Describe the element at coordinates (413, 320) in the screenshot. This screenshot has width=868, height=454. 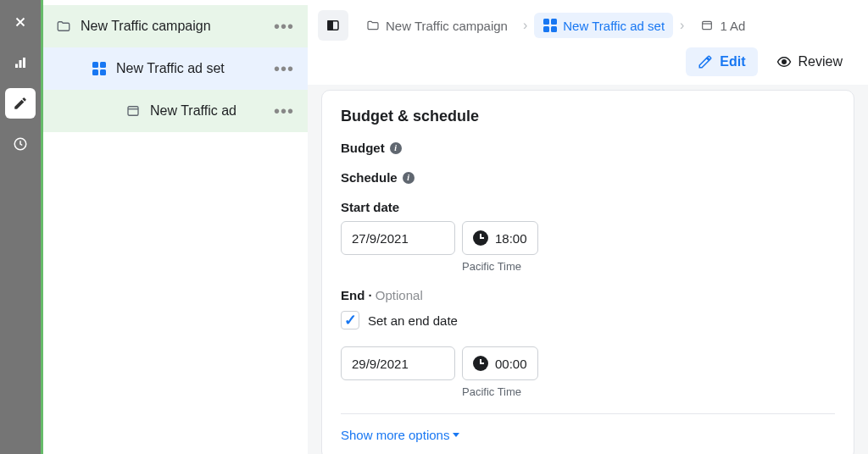
I see `checkbox-label: Set an end date` at that location.